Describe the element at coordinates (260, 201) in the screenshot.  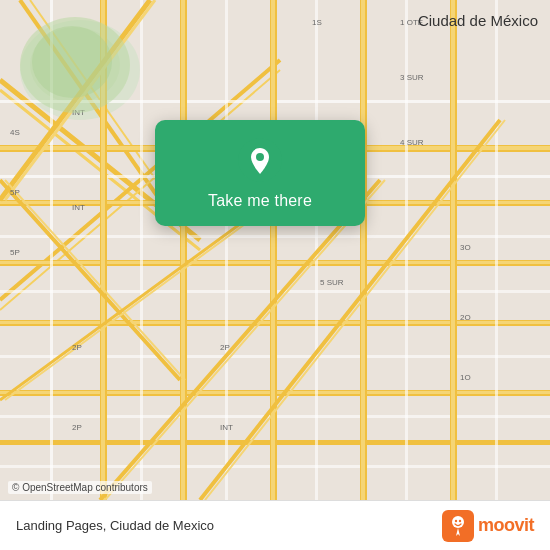
I see `take-me-there-label: Take me there` at that location.